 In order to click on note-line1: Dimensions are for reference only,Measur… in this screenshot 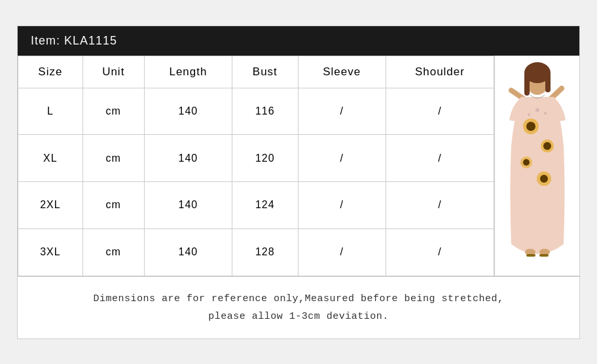, I will do `click(298, 299)`.